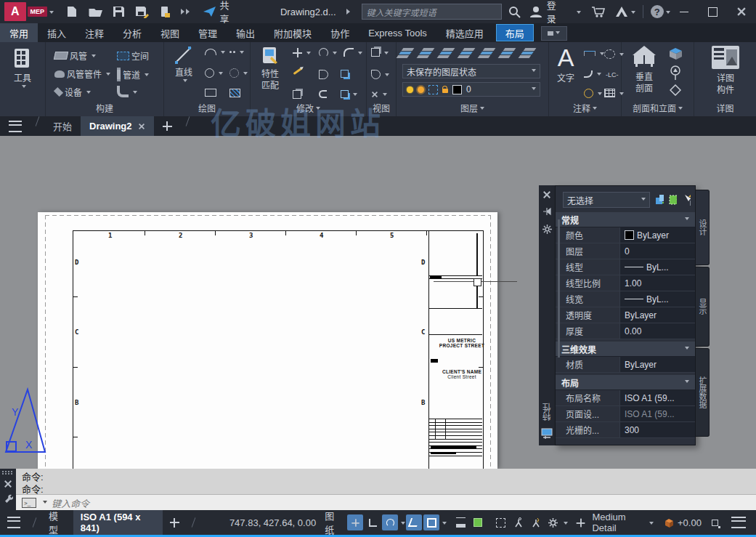 This screenshot has height=537, width=756. Describe the element at coordinates (8, 484) in the screenshot. I see `command-close-icon` at that location.